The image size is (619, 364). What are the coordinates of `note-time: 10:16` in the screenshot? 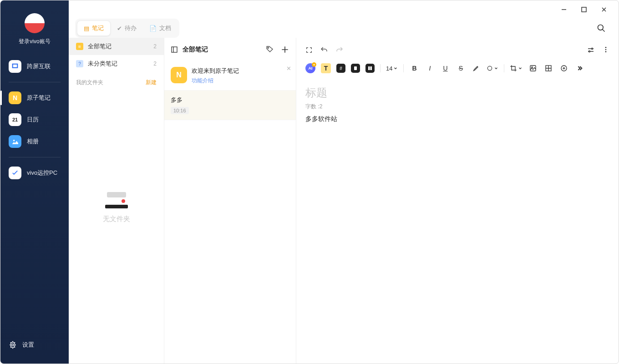 It's located at (180, 111).